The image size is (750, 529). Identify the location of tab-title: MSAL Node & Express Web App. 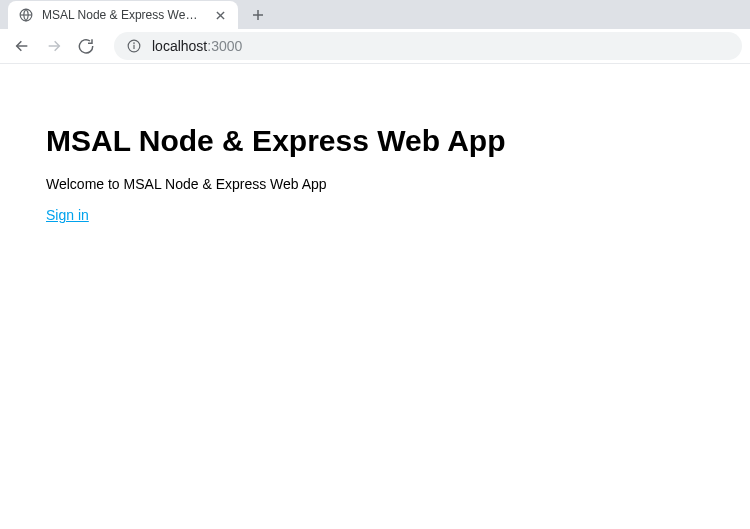
(123, 15).